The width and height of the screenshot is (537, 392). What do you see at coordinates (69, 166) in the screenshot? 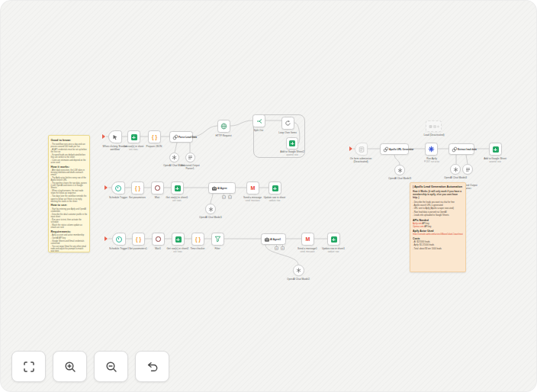
I see `sticky-heading: How it works:` at bounding box center [69, 166].